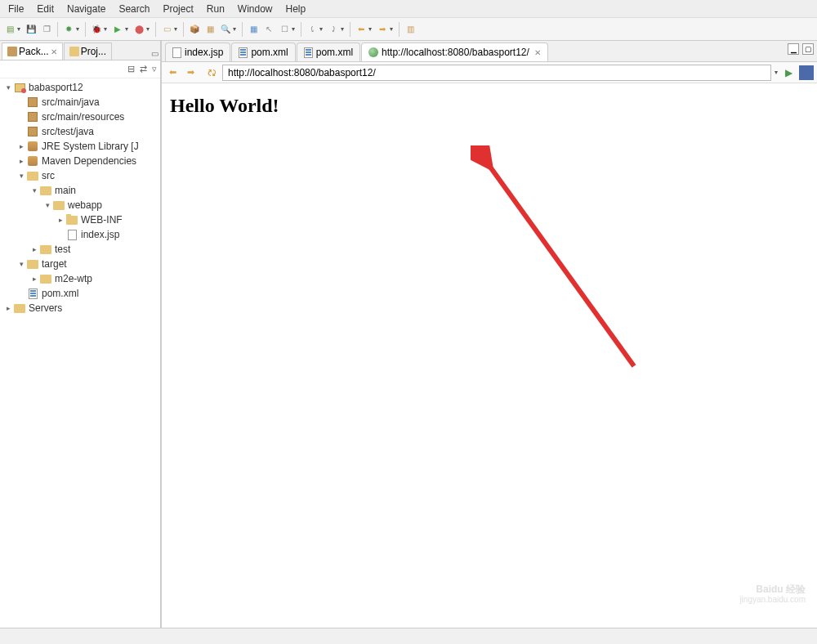  Describe the element at coordinates (80, 176) in the screenshot. I see `tree-item: ▾src` at that location.